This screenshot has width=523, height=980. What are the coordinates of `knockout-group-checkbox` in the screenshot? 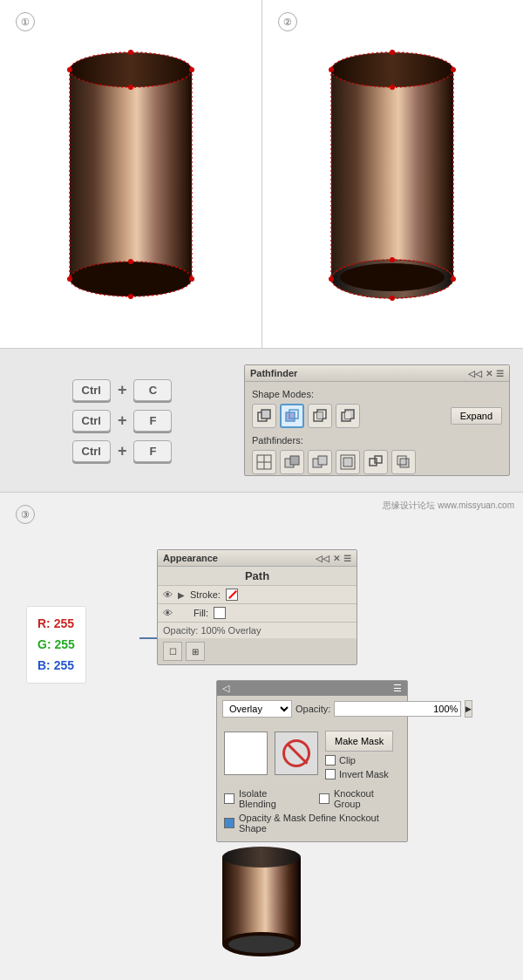 It's located at (324, 799).